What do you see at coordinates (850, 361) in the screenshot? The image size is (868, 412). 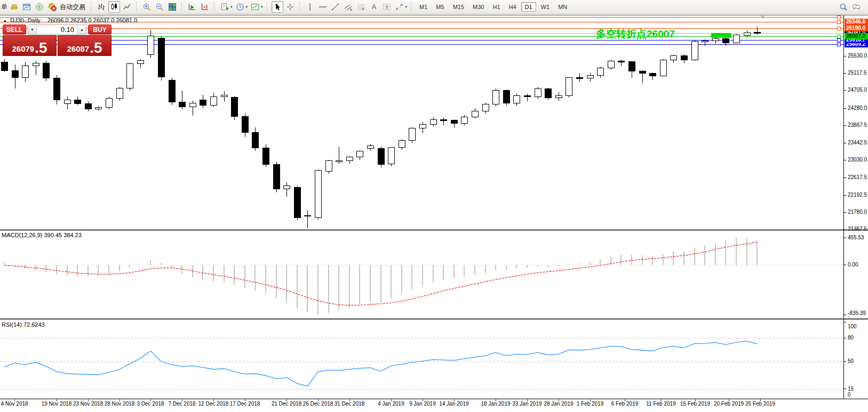 I see `rsi-axis-label: 50` at bounding box center [850, 361].